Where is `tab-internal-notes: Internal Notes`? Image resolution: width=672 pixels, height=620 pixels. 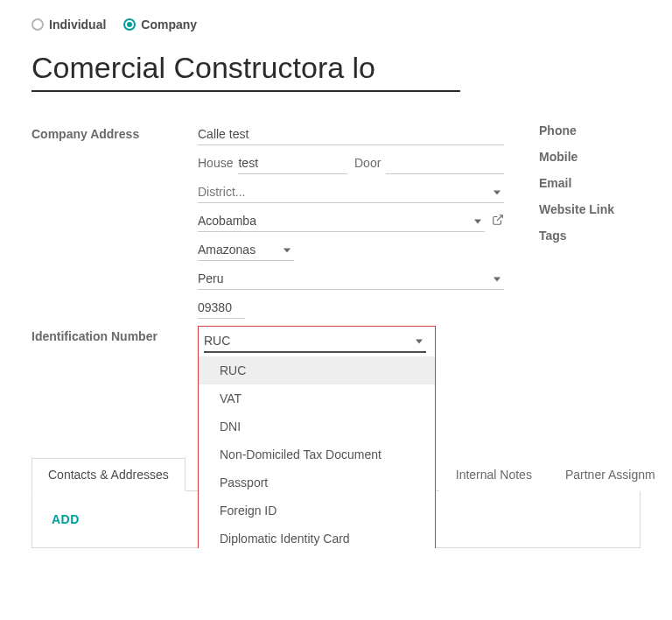 tab-internal-notes: Internal Notes is located at coordinates (494, 475).